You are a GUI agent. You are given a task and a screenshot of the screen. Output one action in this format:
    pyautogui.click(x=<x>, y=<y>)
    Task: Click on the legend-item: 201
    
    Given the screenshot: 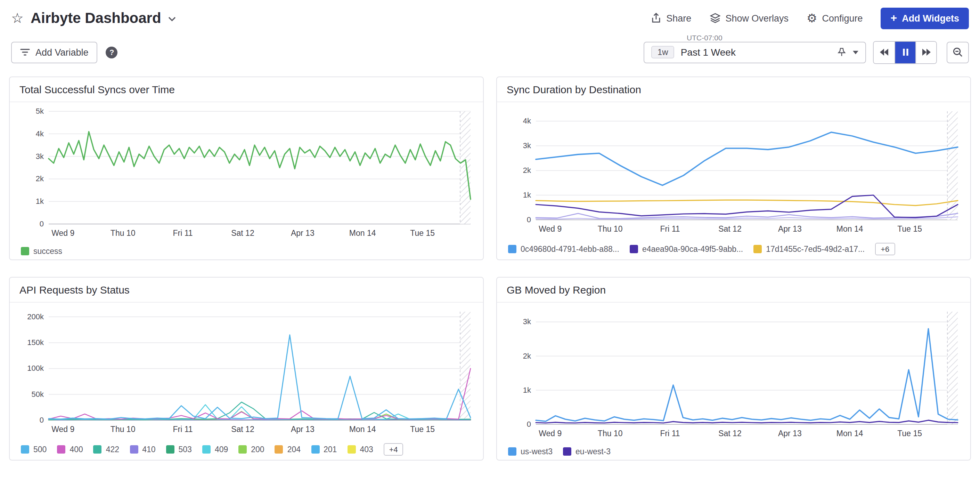 What is the action you would take?
    pyautogui.click(x=324, y=450)
    